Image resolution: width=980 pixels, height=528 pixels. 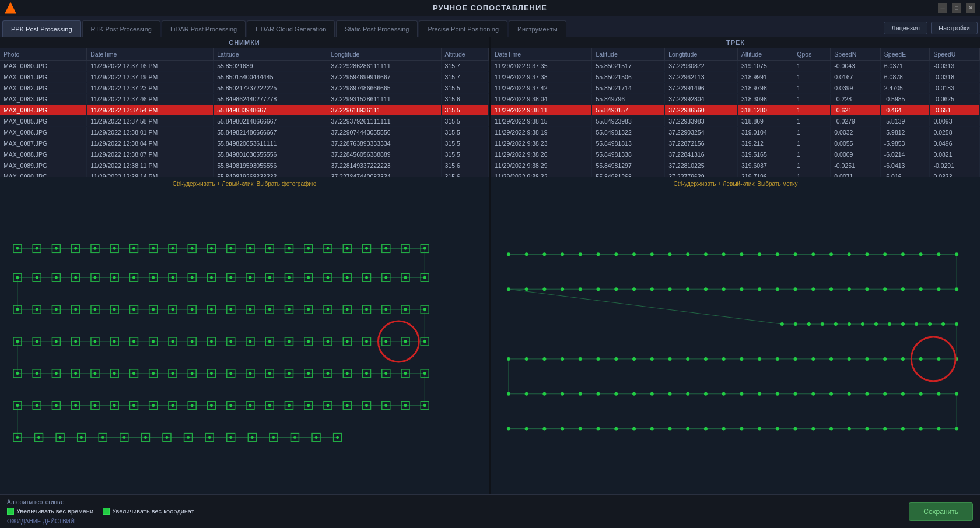 I want to click on photo-row-7: MAX_0087.JPG11/29/2022 12:38:04 PM55.849…, so click(x=244, y=143).